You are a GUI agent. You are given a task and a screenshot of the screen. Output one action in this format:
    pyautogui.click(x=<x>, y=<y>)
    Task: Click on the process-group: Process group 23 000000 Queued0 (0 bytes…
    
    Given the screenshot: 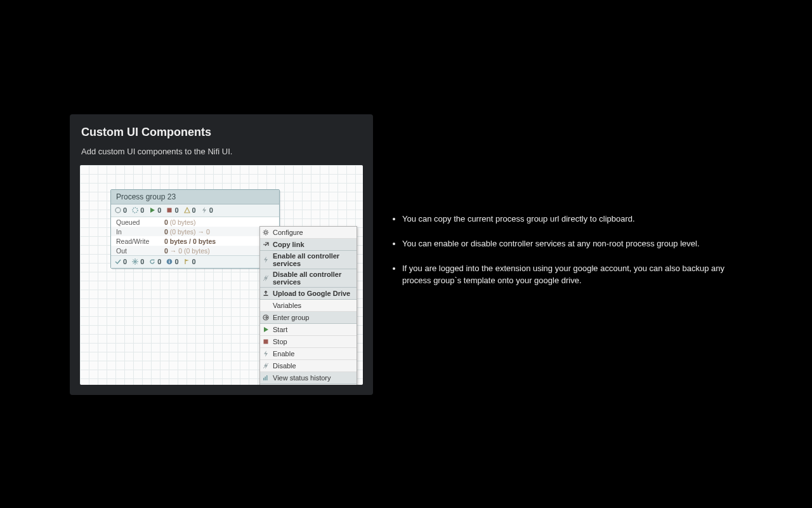 What is the action you would take?
    pyautogui.click(x=195, y=229)
    